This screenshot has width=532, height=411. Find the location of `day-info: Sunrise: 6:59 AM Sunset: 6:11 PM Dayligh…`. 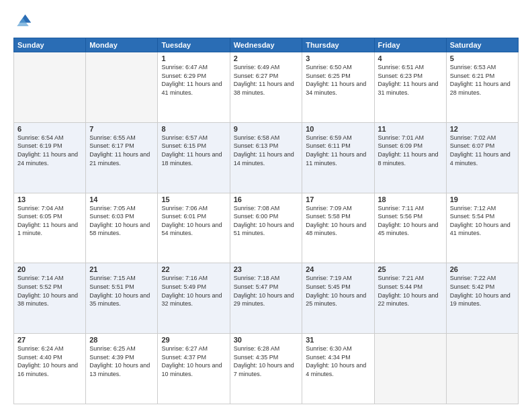

day-info: Sunrise: 6:59 AM Sunset: 6:11 PM Dayligh… is located at coordinates (338, 150).